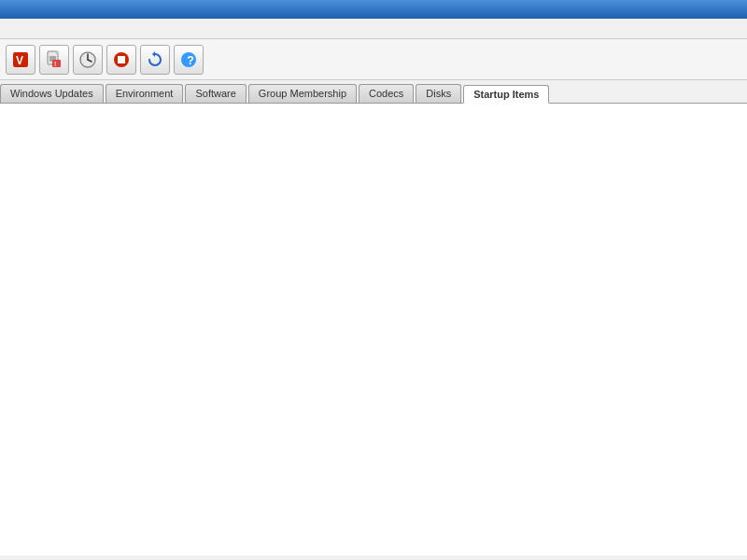  Describe the element at coordinates (21, 60) in the screenshot. I see `toolbar-btn-1: V` at that location.